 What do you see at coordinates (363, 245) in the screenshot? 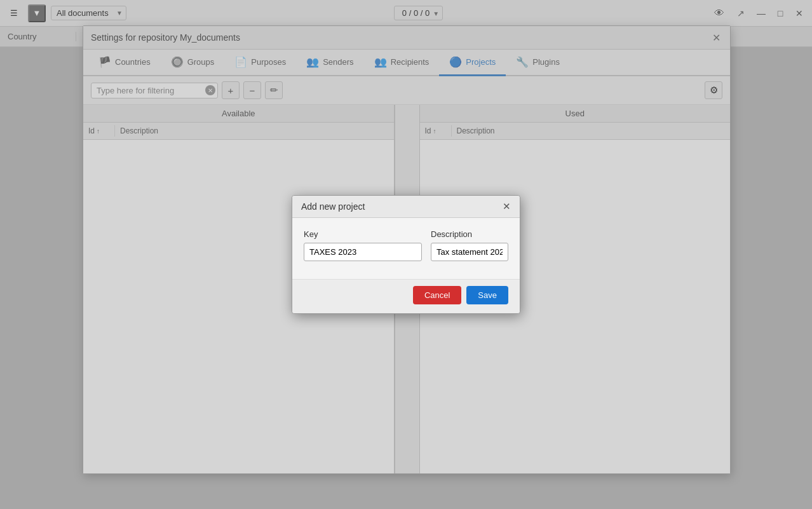
I see `key-field: Key` at bounding box center [363, 245].